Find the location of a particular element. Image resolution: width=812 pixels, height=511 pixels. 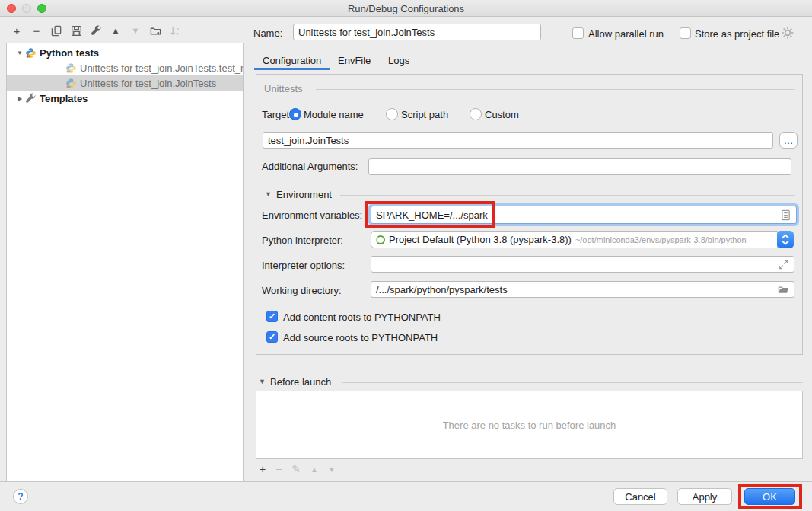

edit-task-button: ✎ is located at coordinates (296, 469).